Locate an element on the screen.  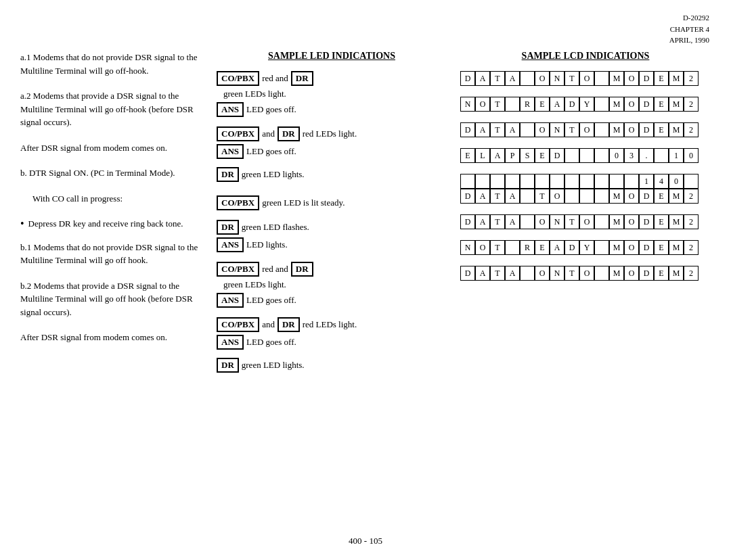
left-section-a1: a.1 Modems that do not provide DSR signa… is located at coordinates (112, 64).